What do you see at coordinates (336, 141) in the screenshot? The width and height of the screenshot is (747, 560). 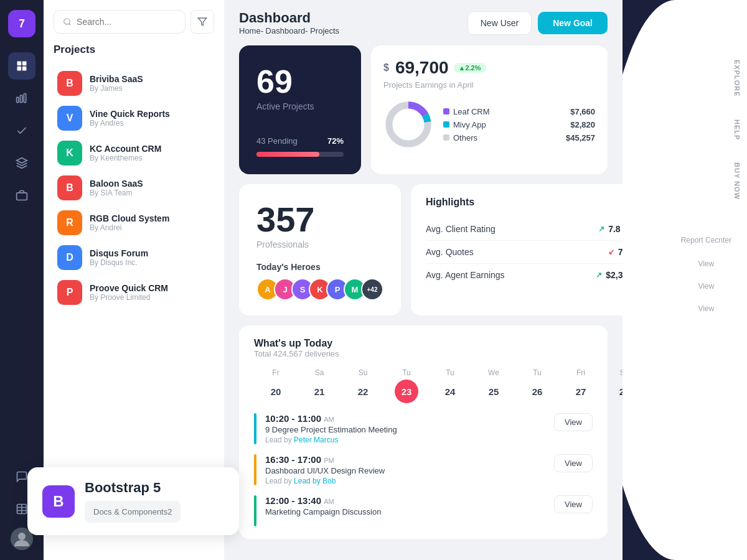 I see `progress-pct: 72%` at bounding box center [336, 141].